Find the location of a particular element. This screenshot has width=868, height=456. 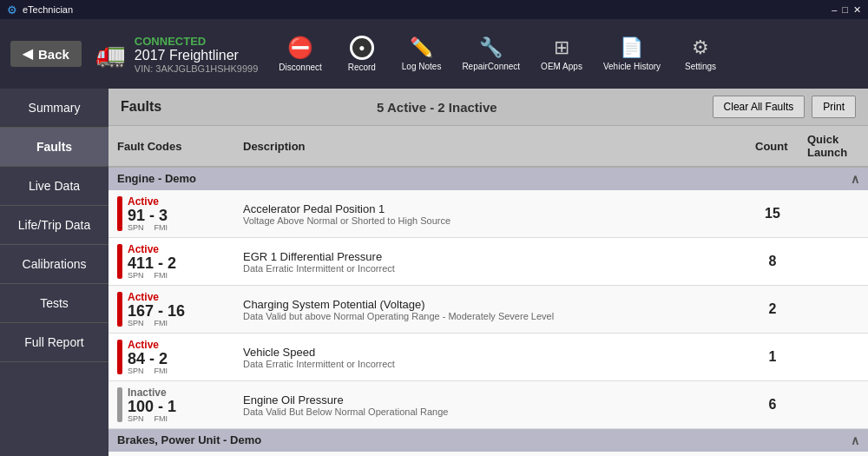

fault-code-details: Active 411 - 2 SPN FMI is located at coordinates (152, 261).